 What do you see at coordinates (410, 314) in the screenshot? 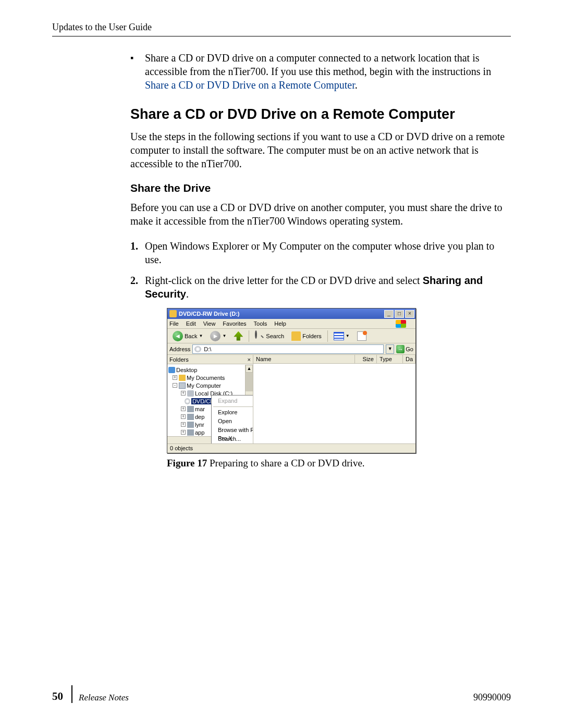
I see `close-button: ×` at bounding box center [410, 314].